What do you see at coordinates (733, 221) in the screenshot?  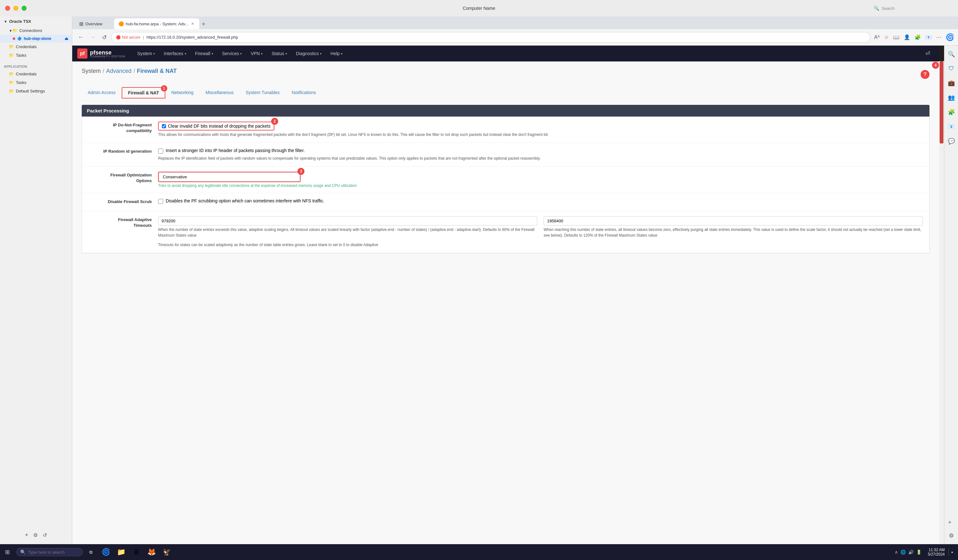 I see `adaptive-end-input` at bounding box center [733, 221].